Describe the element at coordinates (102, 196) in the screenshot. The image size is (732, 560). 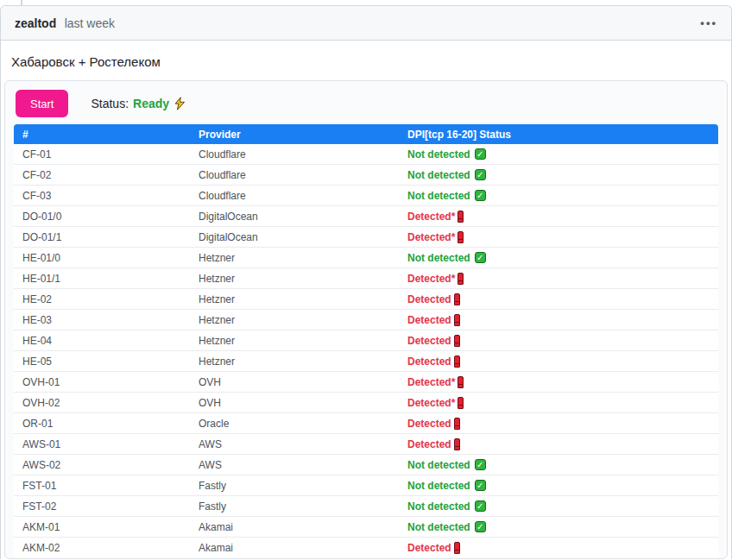
I see `cell-id: CF-03` at that location.